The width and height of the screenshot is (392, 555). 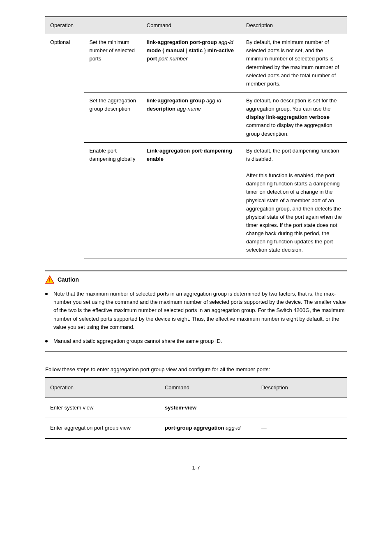 I want to click on t2-h1: Operation, so click(x=103, y=388).